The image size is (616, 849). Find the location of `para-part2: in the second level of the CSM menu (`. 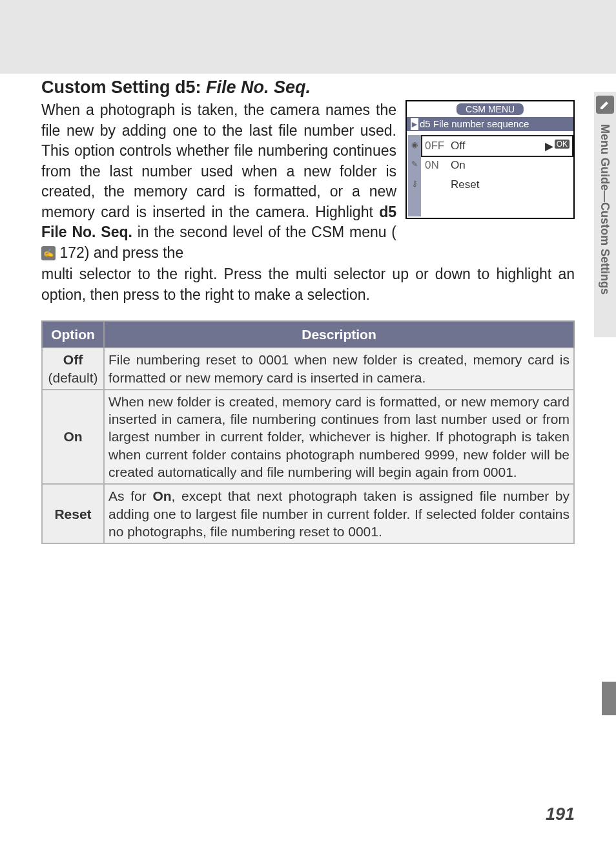

para-part2: in the second level of the CSM menu ( is located at coordinates (265, 232).